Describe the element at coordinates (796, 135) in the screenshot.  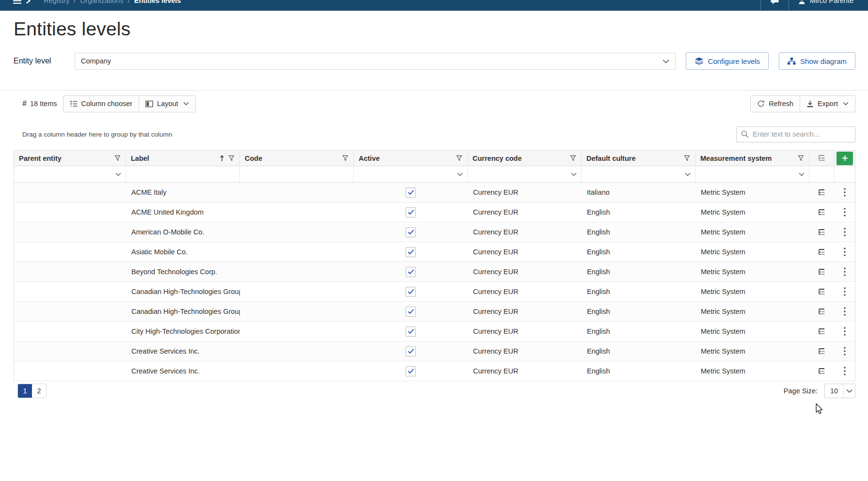
I see `search-box` at that location.